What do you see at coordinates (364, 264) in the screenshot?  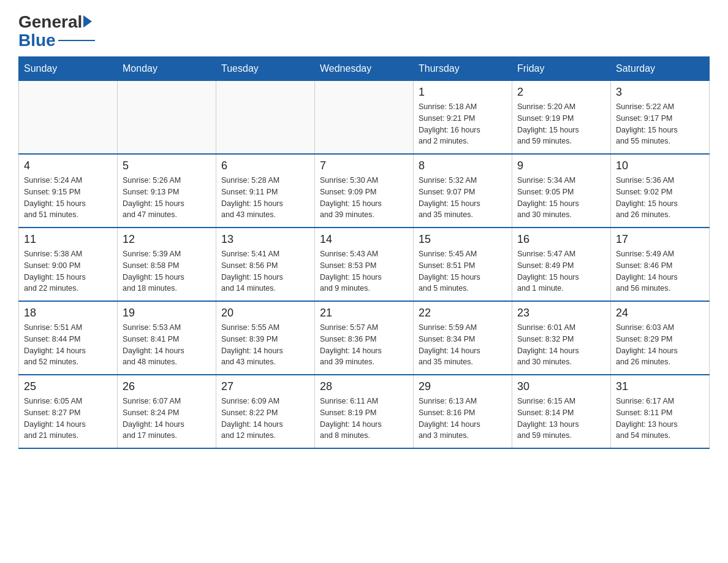 I see `calendar-cell: 14Sunrise: 5:43 AM Sunset: 8:53 PM Dayli…` at bounding box center [364, 264].